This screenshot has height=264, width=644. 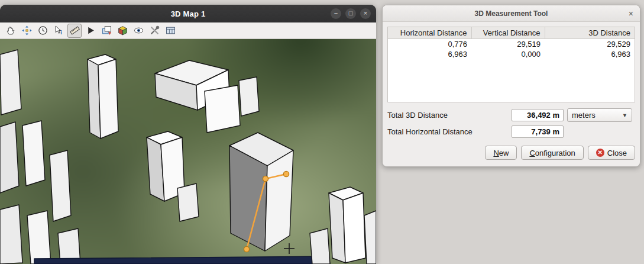 I want to click on cell-horizontal: 6,963, so click(x=429, y=54).